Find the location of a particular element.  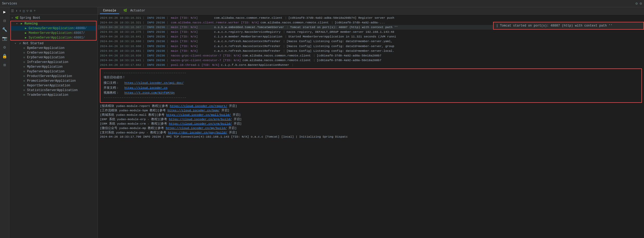

spring-boot-icon: 🌿 is located at coordinates (17, 18).